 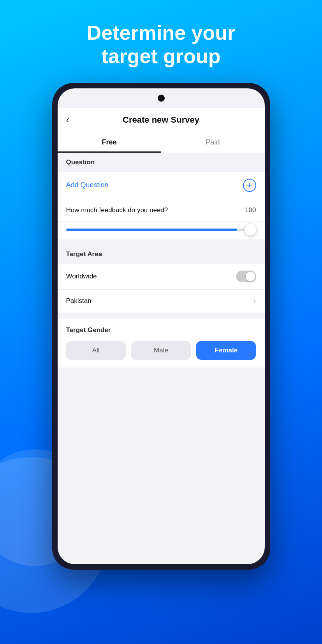 I want to click on gender-female-button: Female, so click(x=226, y=350).